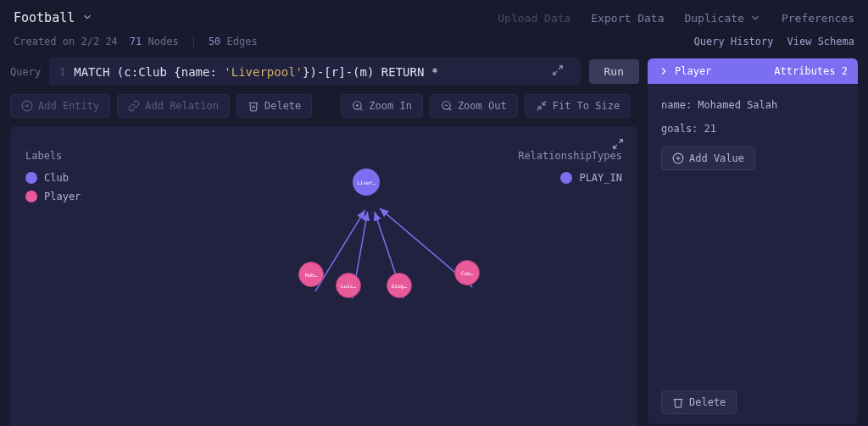  Describe the element at coordinates (60, 106) in the screenshot. I see `add-entity-button: Add Entity` at that location.